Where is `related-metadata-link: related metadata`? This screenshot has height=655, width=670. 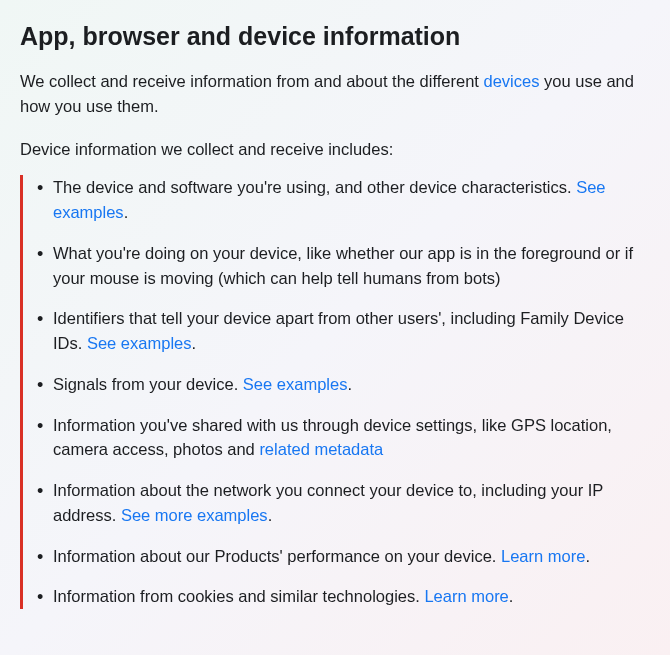
related-metadata-link: related metadata is located at coordinates (321, 449).